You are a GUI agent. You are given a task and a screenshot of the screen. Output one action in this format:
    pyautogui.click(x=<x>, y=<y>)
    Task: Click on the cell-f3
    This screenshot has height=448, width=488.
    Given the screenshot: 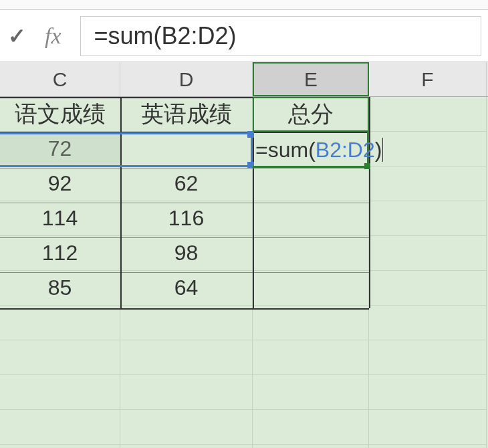 What is the action you would take?
    pyautogui.click(x=428, y=184)
    